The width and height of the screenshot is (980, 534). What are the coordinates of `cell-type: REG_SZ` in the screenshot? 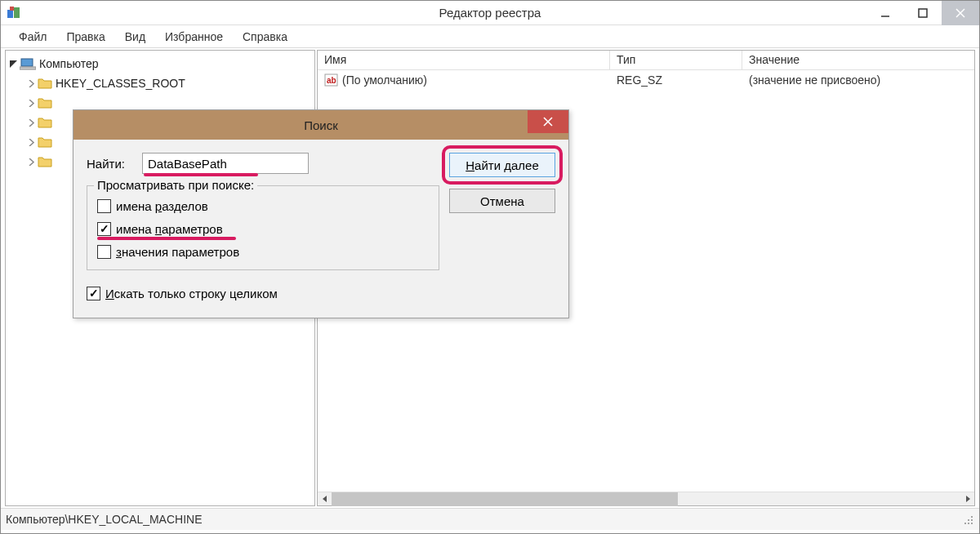 It's located at (676, 80).